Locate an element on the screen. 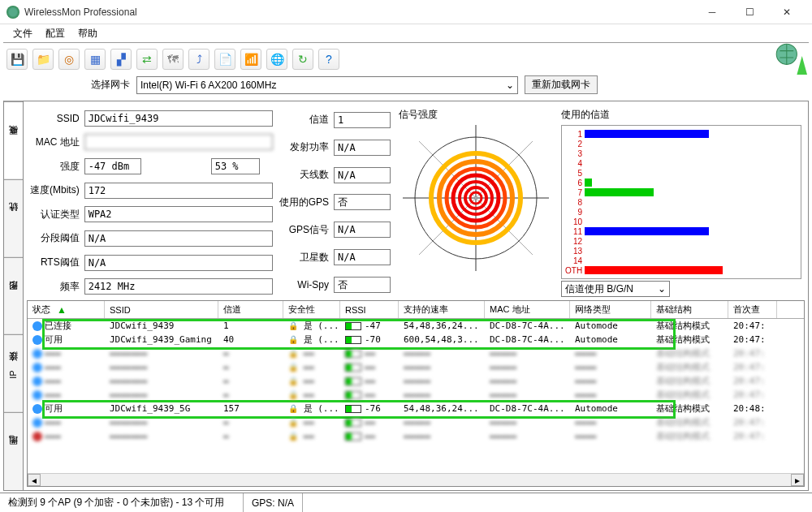  app-icon is located at coordinates (13, 12).